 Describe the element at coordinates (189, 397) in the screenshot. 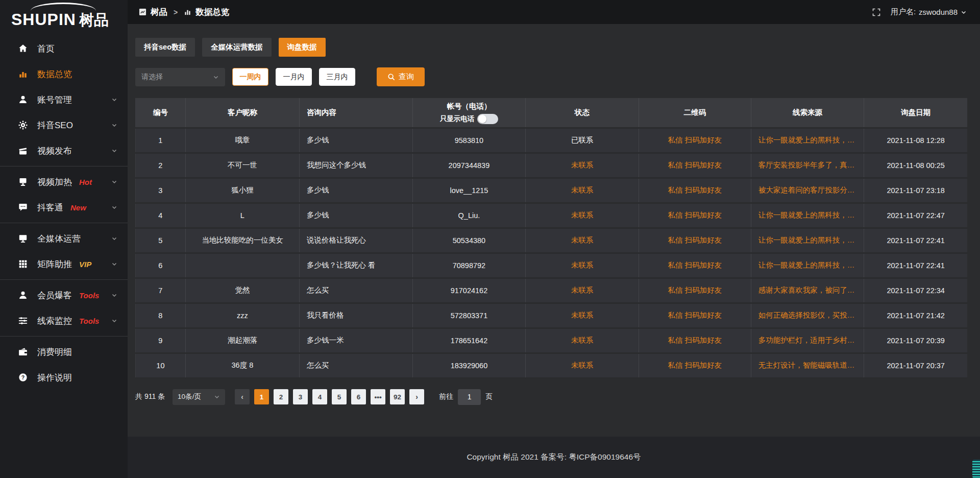

I see `page-size-value: 10条/页` at that location.